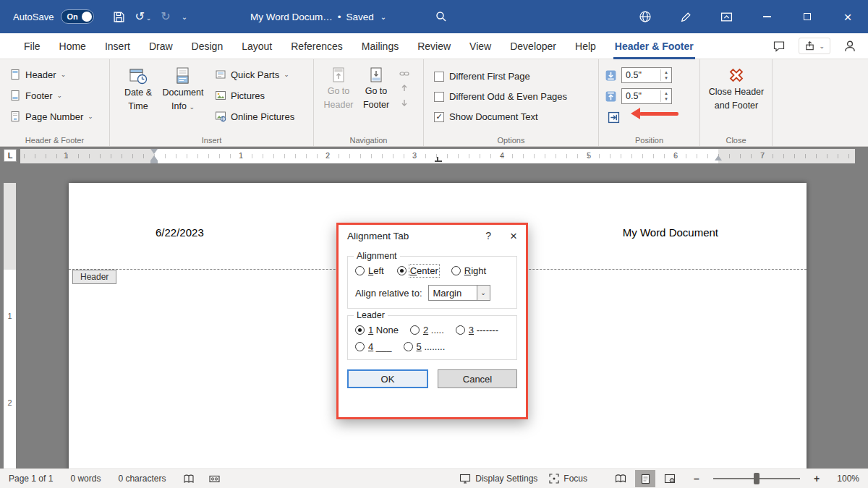 Image resolution: width=868 pixels, height=488 pixels. Describe the element at coordinates (514, 97) in the screenshot. I see `different-odd-even-checkbox: Different Odd & Even Pages` at that location.